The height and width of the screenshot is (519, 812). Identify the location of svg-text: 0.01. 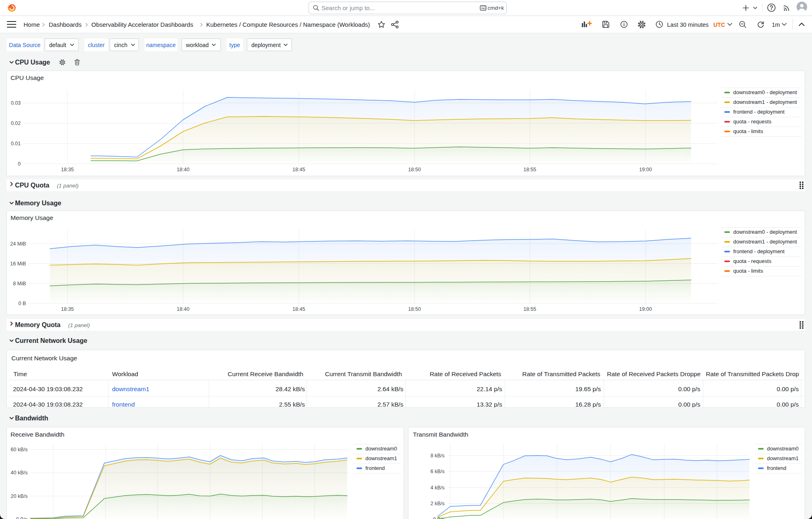
(16, 144).